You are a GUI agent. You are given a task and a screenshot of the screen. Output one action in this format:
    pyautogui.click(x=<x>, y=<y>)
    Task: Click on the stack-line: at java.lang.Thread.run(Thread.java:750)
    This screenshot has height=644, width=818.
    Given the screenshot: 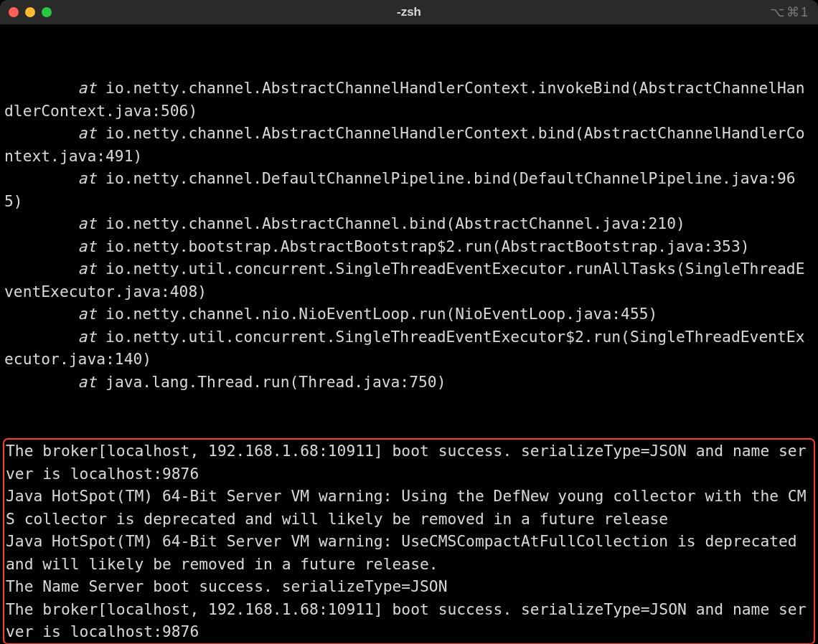 What is the action you would take?
    pyautogui.click(x=409, y=382)
    